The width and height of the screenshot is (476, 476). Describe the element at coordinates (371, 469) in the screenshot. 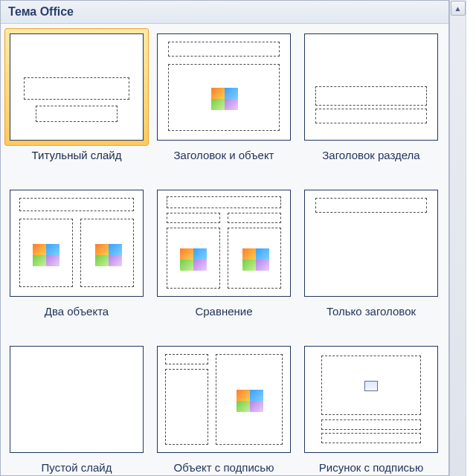

I see `layout-label: Рисунок с подписью` at that location.